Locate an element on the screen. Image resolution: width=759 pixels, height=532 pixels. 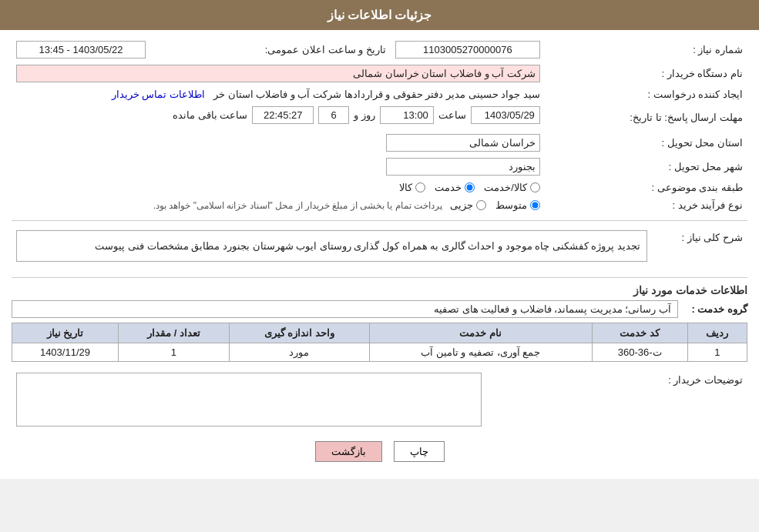
tabaqe-option-kala: کالا is located at coordinates (412, 188).